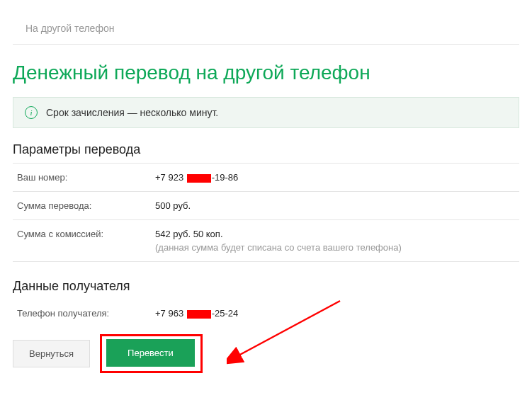 The height and width of the screenshot is (400, 532). Describe the element at coordinates (152, 354) in the screenshot. I see `highlight-annotation: Перевести` at that location.